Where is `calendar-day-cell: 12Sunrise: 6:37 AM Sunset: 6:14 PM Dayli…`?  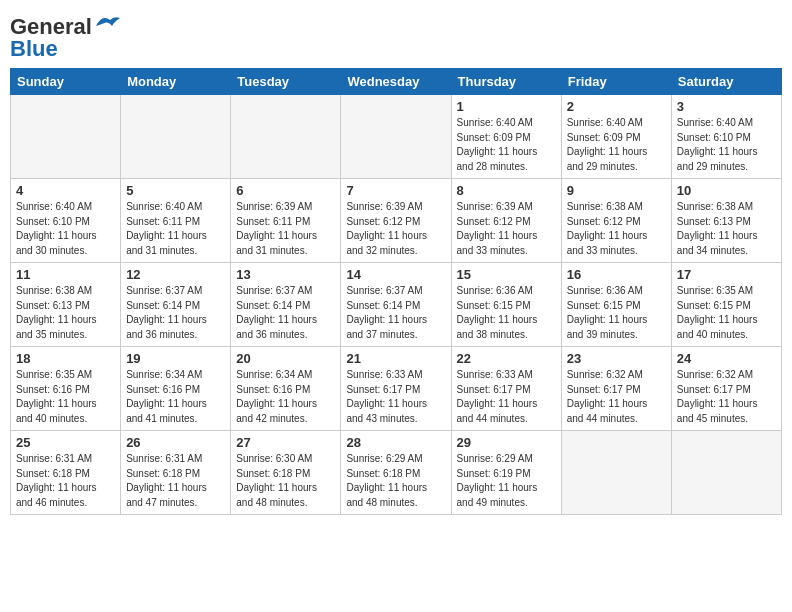 calendar-day-cell: 12Sunrise: 6:37 AM Sunset: 6:14 PM Dayli… is located at coordinates (176, 305).